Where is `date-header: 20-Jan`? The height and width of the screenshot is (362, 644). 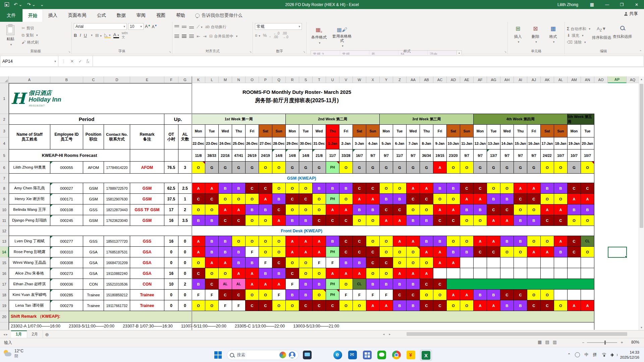 date-header: 20-Jan is located at coordinates (588, 143).